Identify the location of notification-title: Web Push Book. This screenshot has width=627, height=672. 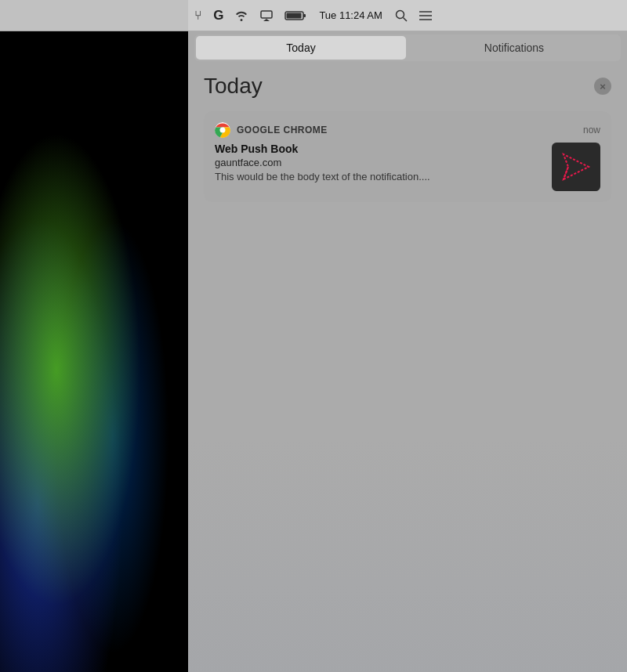
(379, 149).